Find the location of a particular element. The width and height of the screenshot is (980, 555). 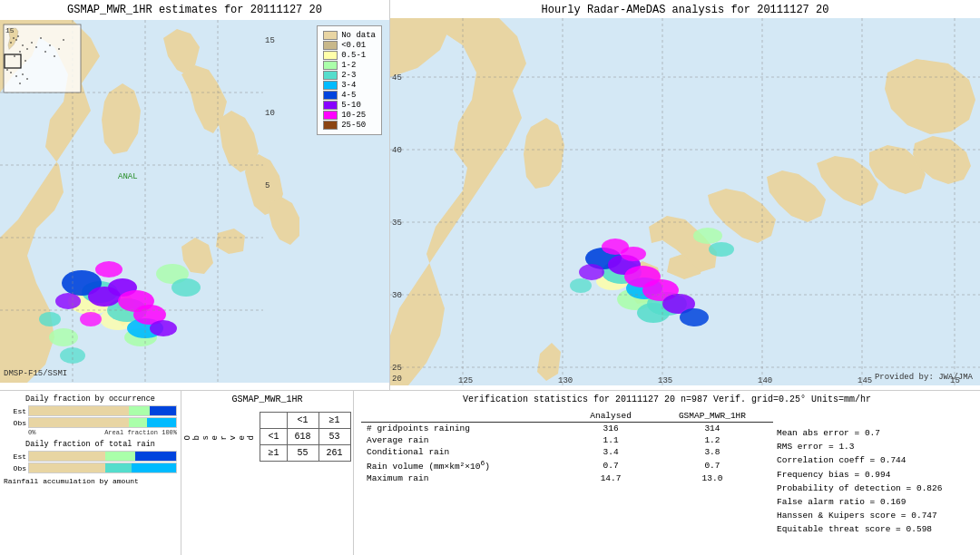

provided-by-label: Provided by: JWA/JMA is located at coordinates (924, 377).